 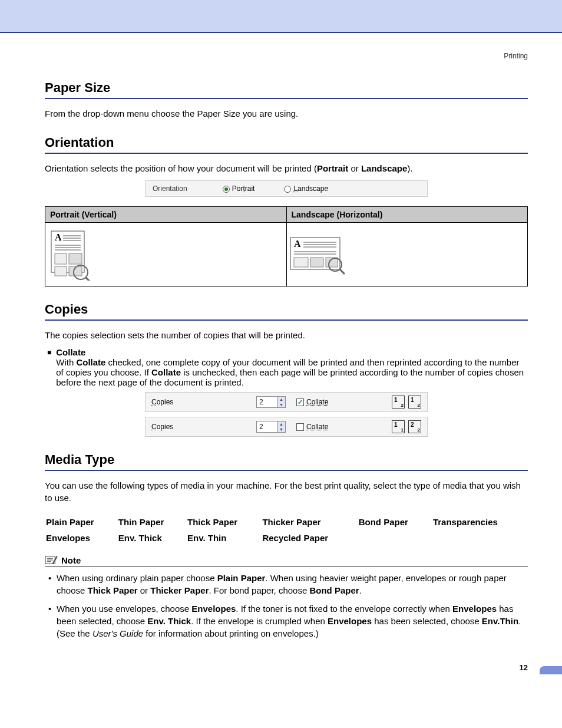 I want to click on collate-checkbox: ✓Collate, so click(x=312, y=402).